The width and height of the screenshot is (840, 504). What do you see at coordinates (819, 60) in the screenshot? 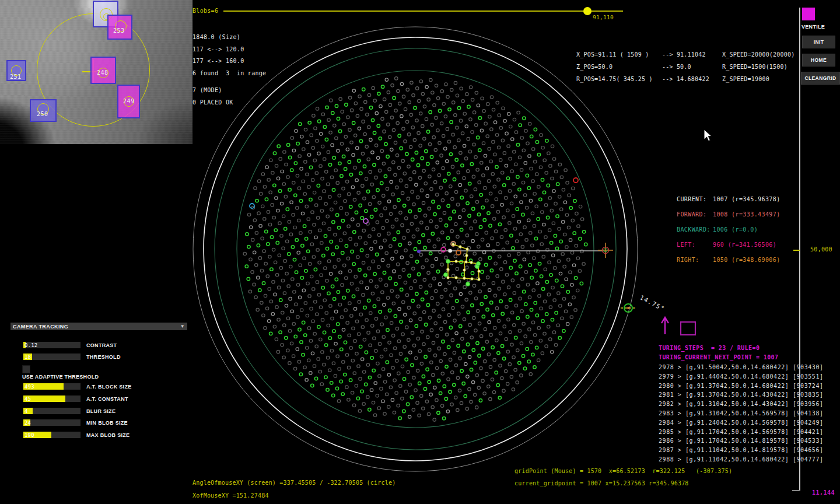
I see `home-button: HOME` at bounding box center [819, 60].